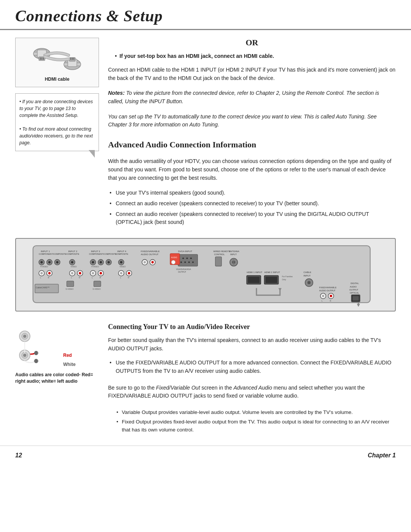  Describe the element at coordinates (382, 455) in the screenshot. I see `chapter-label: Chapter 1` at that location.